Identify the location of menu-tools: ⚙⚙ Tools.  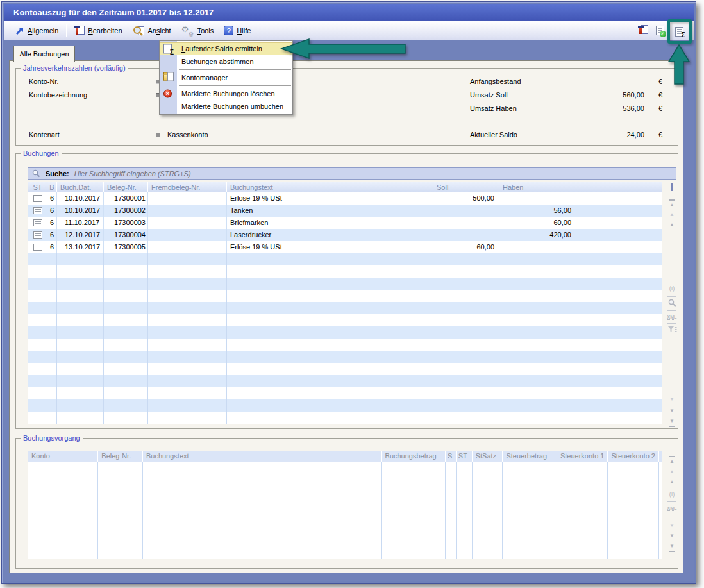
(197, 31).